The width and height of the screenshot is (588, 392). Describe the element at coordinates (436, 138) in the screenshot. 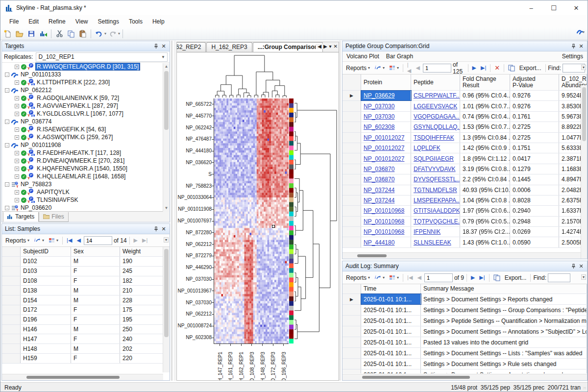

I see `grid-cell: TSDQIHFFFAK` at that location.